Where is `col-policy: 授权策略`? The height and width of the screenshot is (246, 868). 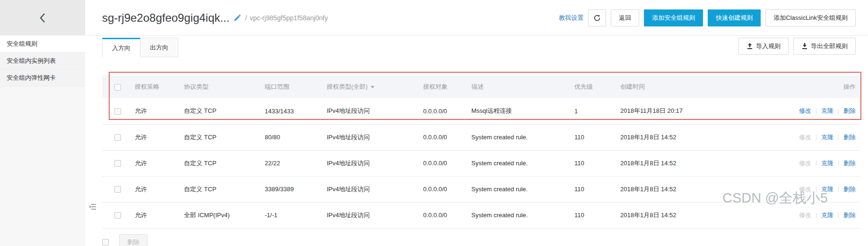
col-policy: 授权策略 is located at coordinates (159, 87).